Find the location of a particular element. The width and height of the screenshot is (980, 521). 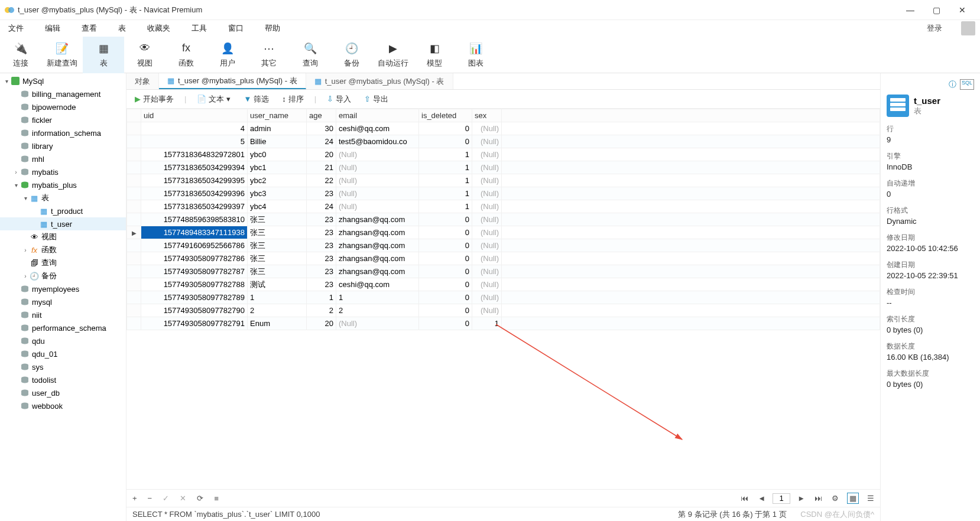

refresh-button: ⟳ is located at coordinates (200, 499).